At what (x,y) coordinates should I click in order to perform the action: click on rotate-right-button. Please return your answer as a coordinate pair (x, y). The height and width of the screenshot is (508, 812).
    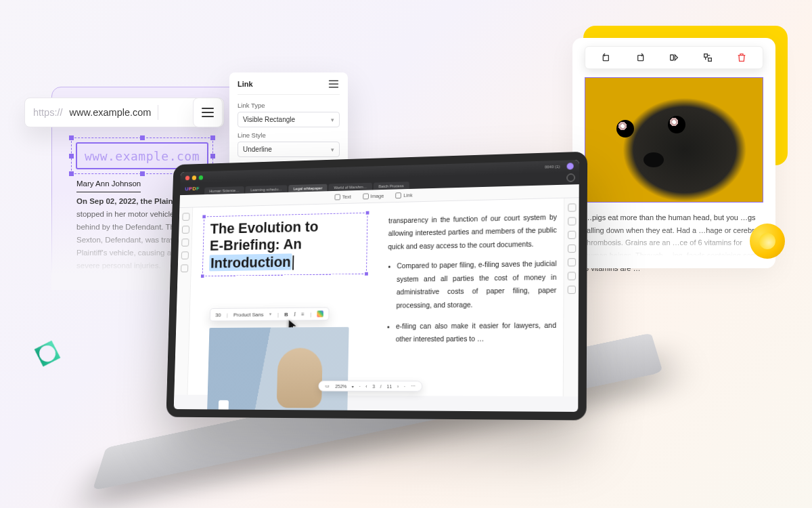
    Looking at the image, I should click on (640, 58).